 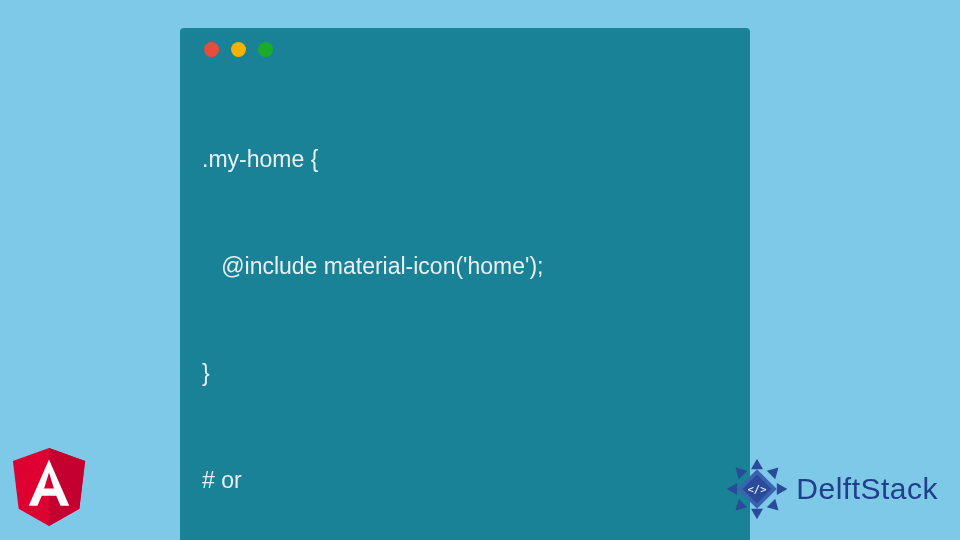 I want to click on code-line: # or, so click(x=465, y=481).